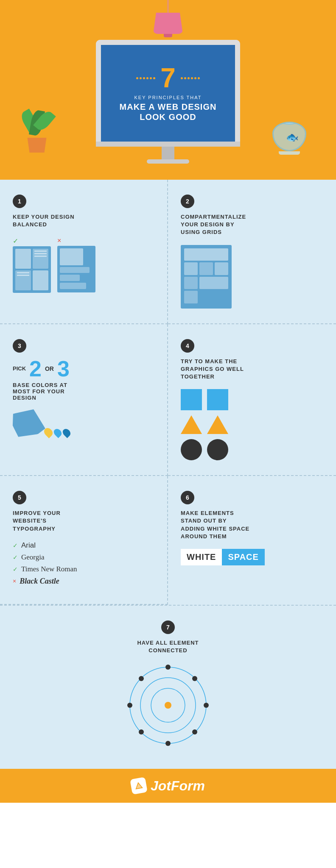 Image resolution: width=336 pixels, height=868 pixels. Describe the element at coordinates (252, 370) in the screenshot. I see `step-4-title: TRY TO MAKE THEGRAPHICS GO WELLTOGETHER` at that location.